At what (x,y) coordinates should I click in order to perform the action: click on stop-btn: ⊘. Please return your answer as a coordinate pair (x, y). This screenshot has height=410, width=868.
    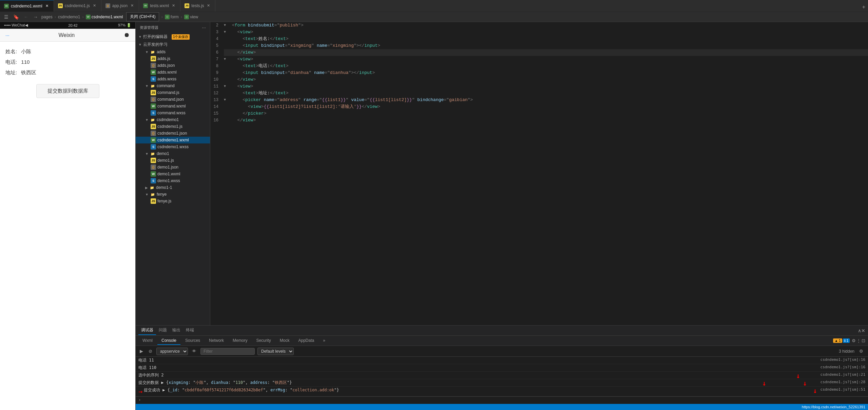
    Looking at the image, I should click on (151, 351).